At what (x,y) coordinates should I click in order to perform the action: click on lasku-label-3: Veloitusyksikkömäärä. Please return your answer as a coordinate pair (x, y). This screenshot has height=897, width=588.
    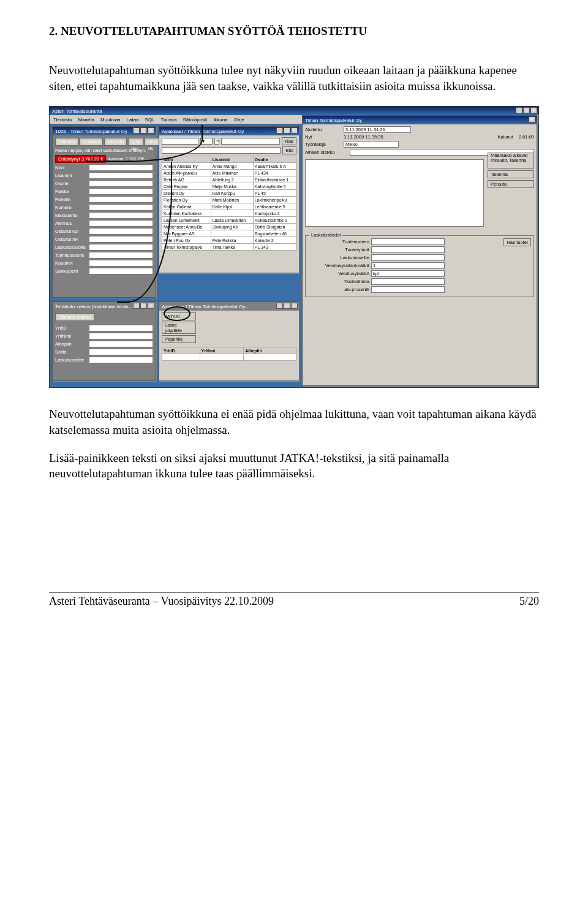
    Looking at the image, I should click on (339, 266).